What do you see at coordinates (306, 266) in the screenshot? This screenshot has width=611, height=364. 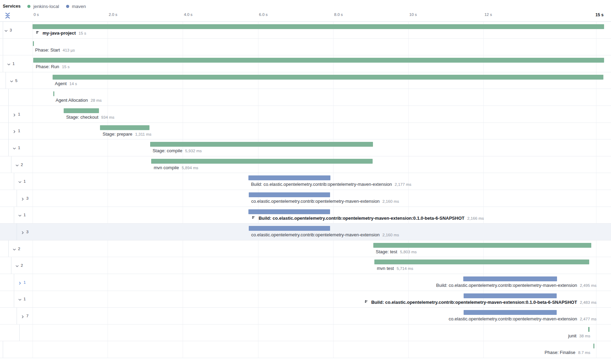 I see `span-row: 2mvn test5,714 ms` at bounding box center [306, 266].